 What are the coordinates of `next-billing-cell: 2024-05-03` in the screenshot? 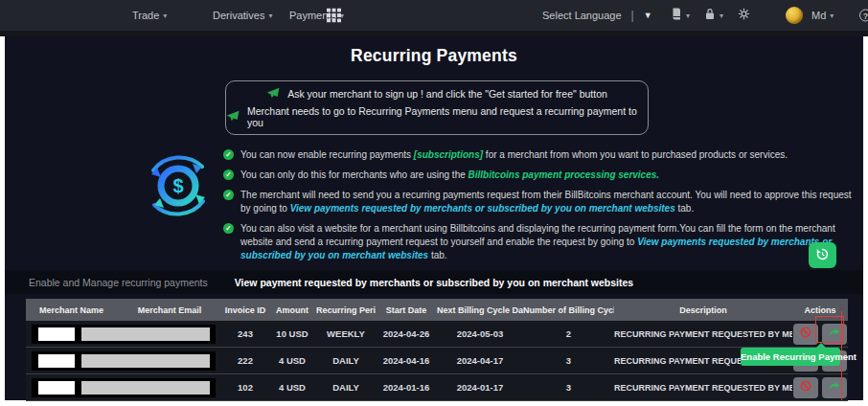 It's located at (480, 333).